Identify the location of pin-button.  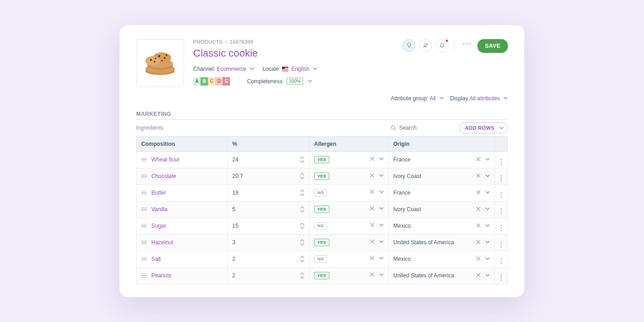
(426, 46).